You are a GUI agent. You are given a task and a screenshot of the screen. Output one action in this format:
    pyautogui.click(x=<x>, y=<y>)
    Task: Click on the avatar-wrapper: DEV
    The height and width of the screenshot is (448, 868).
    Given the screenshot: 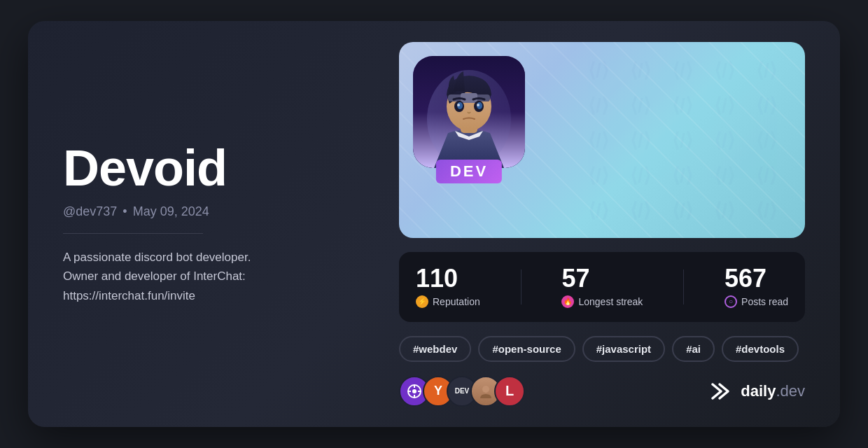 What is the action you would take?
    pyautogui.click(x=469, y=112)
    